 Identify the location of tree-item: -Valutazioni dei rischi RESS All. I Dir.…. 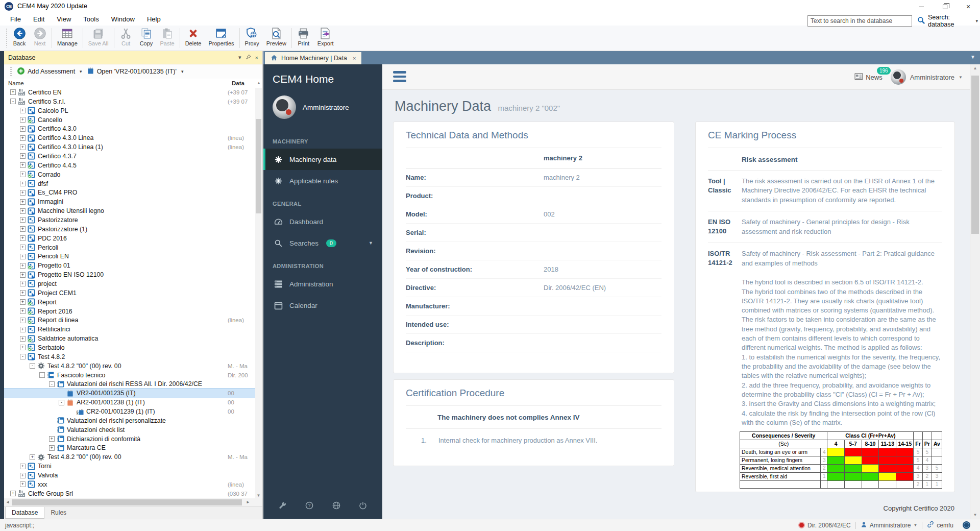
(130, 384).